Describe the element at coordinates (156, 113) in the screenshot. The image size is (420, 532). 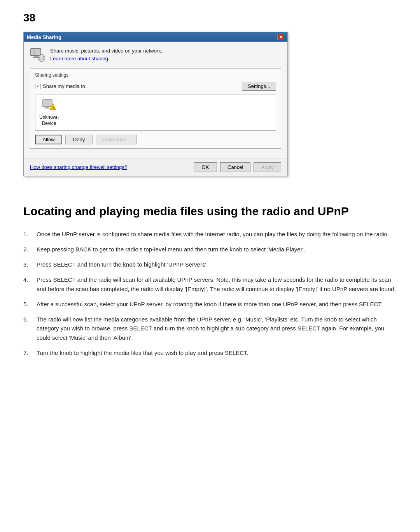
I see `device-list-box: ! Unknown Device` at that location.